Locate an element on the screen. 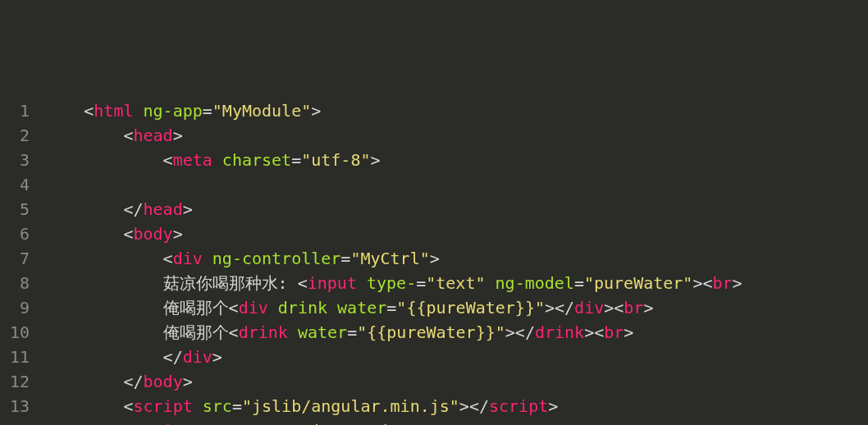 The image size is (868, 425). token-attr: src is located at coordinates (217, 406).